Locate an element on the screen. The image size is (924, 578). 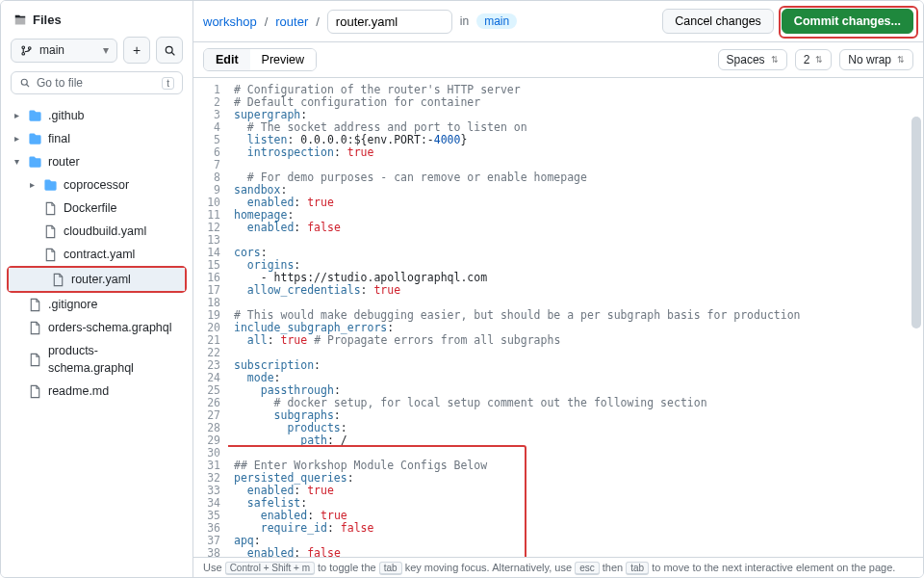
editor-toolbar: Edit Preview Spaces⇅ 2⇅ No wrap⇅ is located at coordinates (558, 60).